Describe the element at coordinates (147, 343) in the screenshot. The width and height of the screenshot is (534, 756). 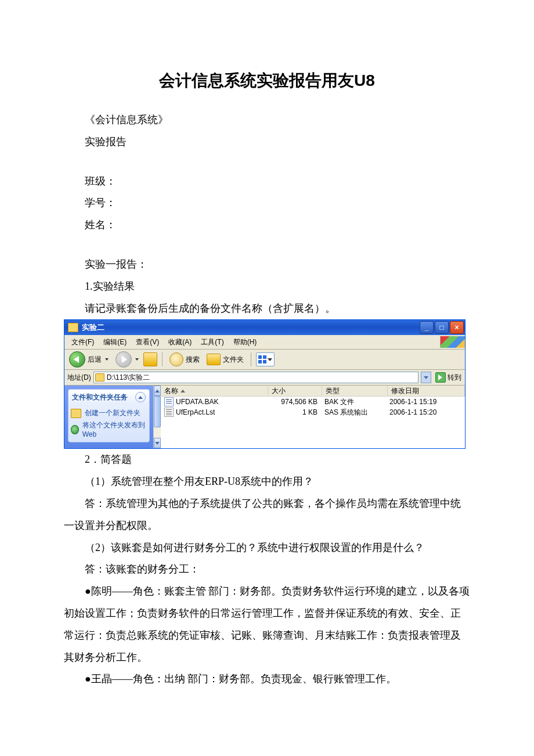
I see `menu-view: 查看(V)` at that location.